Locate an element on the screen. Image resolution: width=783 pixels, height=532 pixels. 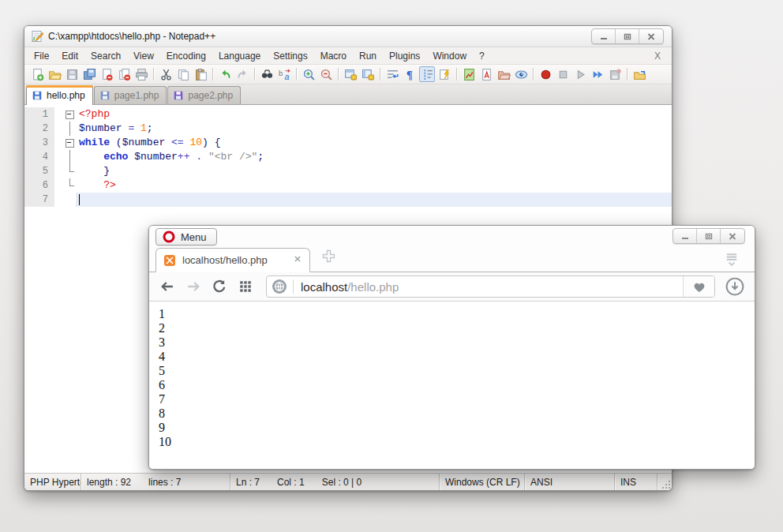
menu-item-window: Window is located at coordinates (450, 56).